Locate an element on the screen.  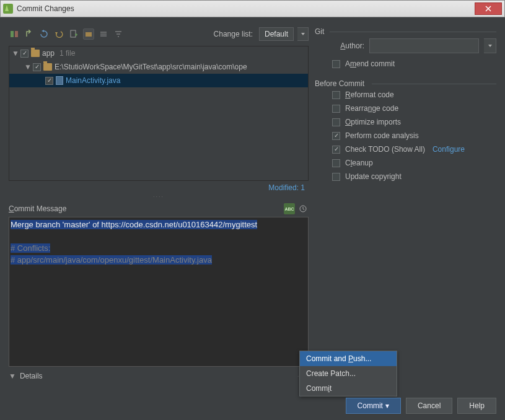
commit-message-header: CCommit Messageommit Message ABC is located at coordinates (159, 209).